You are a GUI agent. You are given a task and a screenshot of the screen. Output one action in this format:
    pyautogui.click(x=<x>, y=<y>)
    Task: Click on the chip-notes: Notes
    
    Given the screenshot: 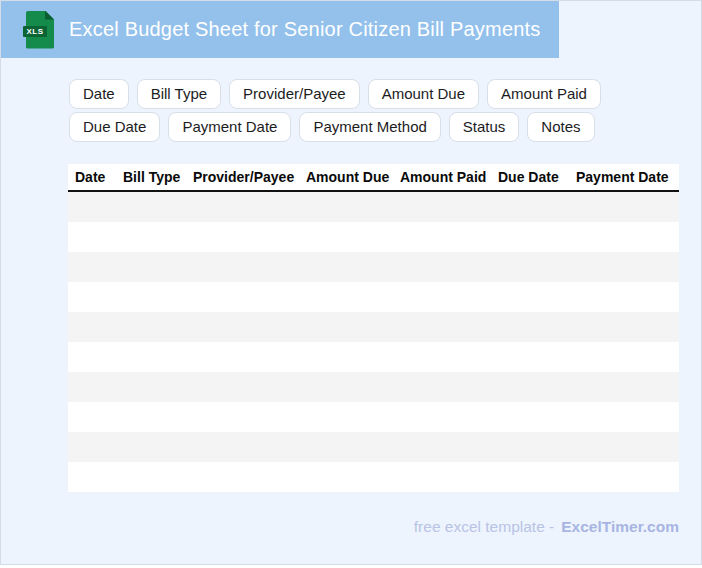 What is the action you would take?
    pyautogui.click(x=560, y=127)
    